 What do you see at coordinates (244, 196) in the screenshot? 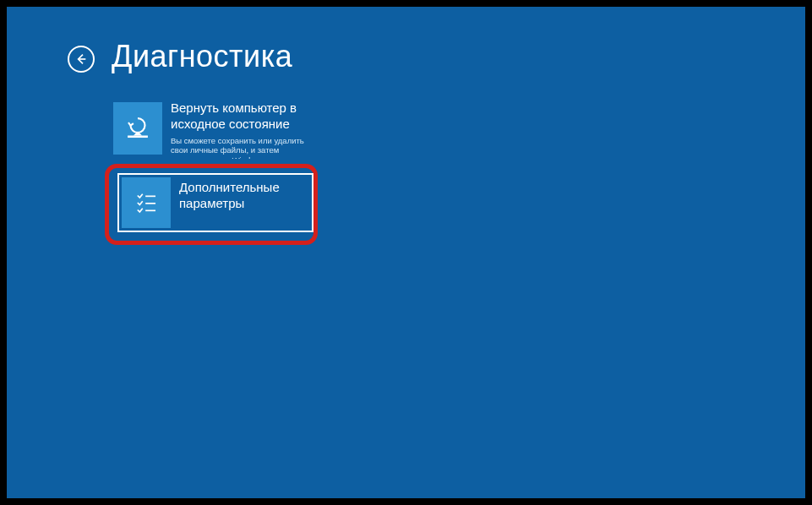
I see `advanced-title: Дополнительные параметры` at bounding box center [244, 196].